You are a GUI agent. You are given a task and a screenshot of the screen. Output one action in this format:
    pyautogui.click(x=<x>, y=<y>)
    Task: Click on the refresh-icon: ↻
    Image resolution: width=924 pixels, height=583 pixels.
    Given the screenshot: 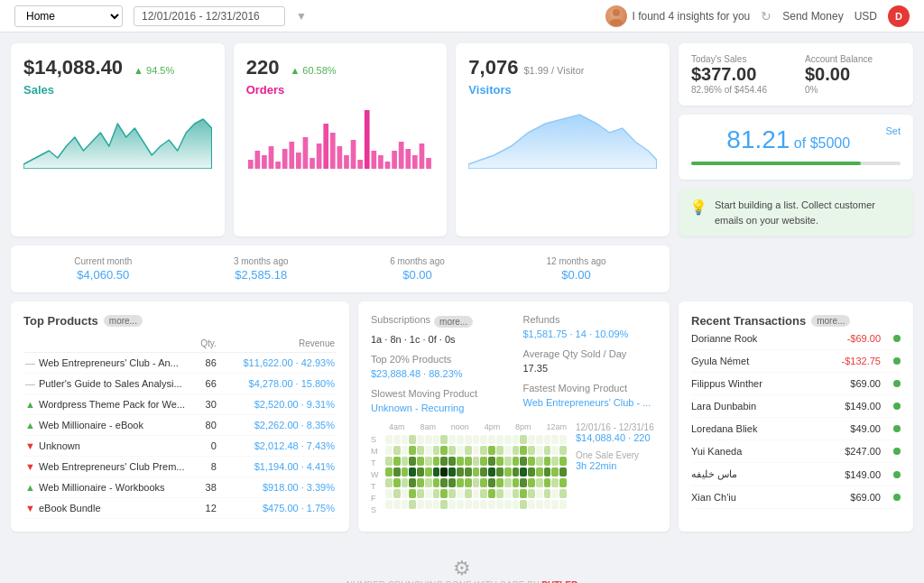 What is the action you would take?
    pyautogui.click(x=766, y=16)
    